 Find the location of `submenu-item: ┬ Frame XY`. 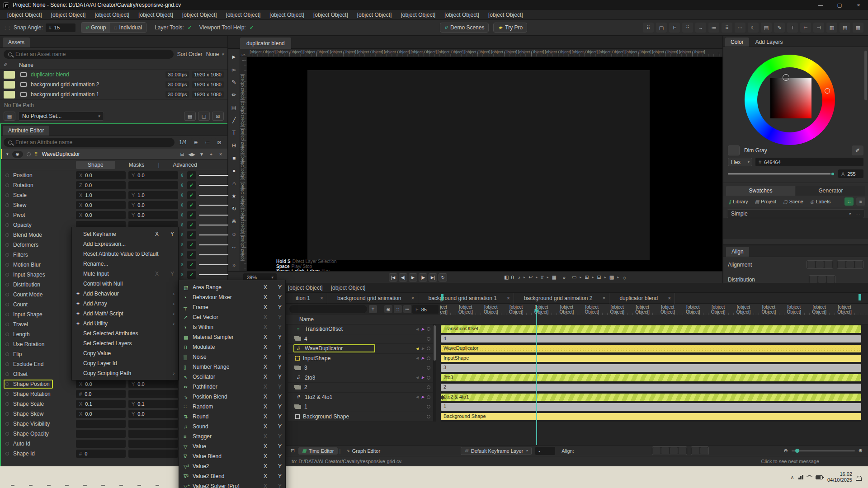

submenu-item: ┬ Frame XY is located at coordinates (232, 307).